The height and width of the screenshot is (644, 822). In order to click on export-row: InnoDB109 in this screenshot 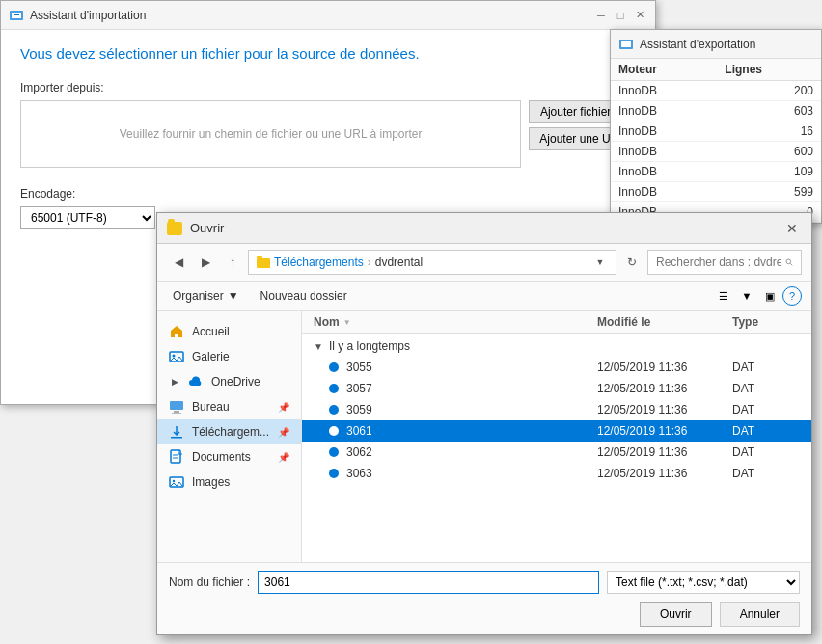, I will do `click(716, 172)`.